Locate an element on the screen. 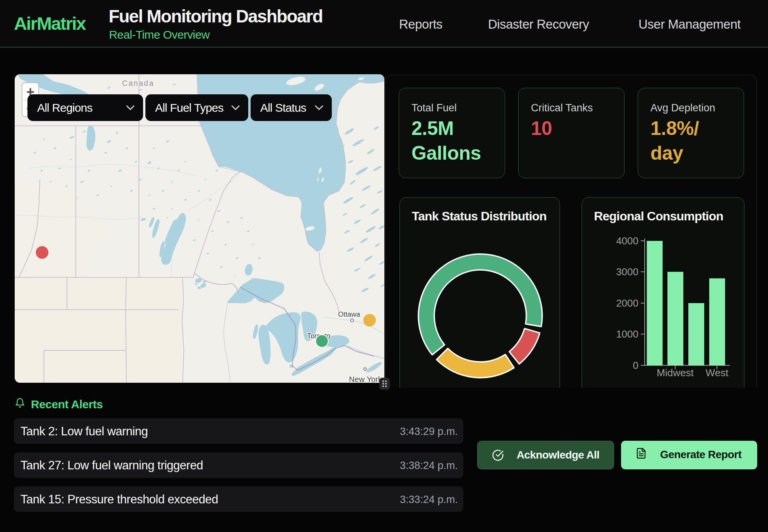 Image resolution: width=768 pixels, height=532 pixels. svg-text: Canada is located at coordinates (138, 83).